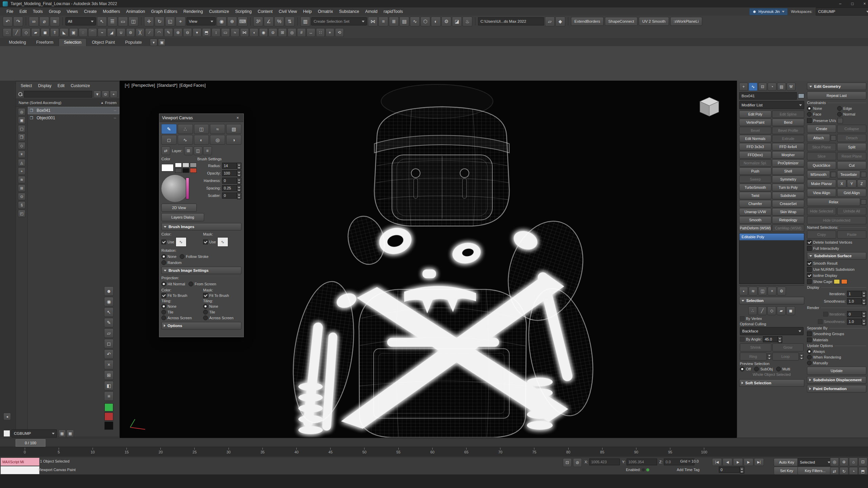 This screenshot has width=868, height=488. Describe the element at coordinates (243, 12) in the screenshot. I see `menu-item: Scripting` at that location.